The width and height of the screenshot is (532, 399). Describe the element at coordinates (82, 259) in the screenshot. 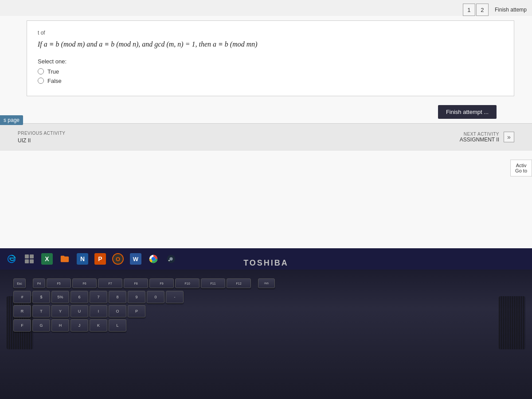

I see `notepad-taskbar-icon: N` at that location.